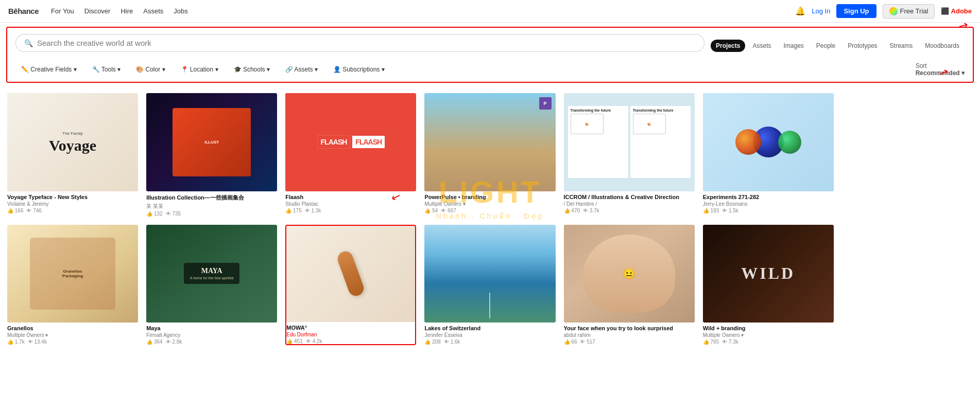  I want to click on card-flaash: FLAASH FLAASH Flaash Studio Plastac 👍 17…, so click(351, 155).